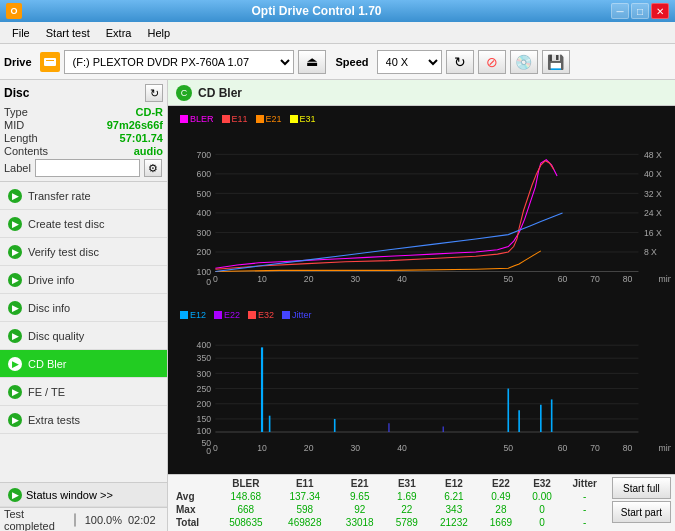 Image resolution: width=675 pixels, height=531 pixels. What do you see at coordinates (642, 500) in the screenshot?
I see `table-buttons: Start full Start part` at bounding box center [642, 500].